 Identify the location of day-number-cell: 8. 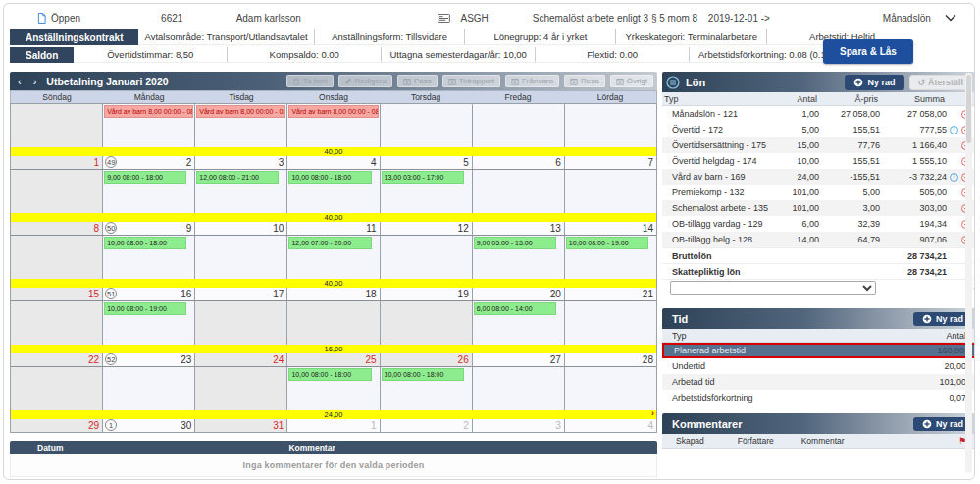
(57, 228).